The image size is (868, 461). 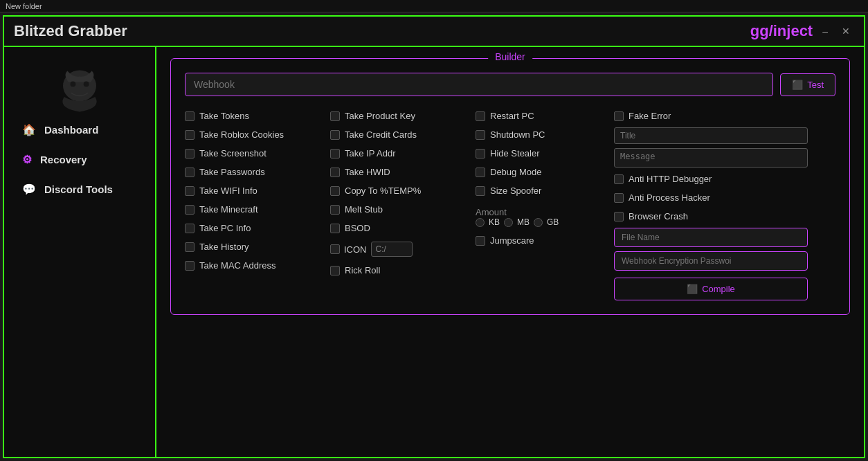 I want to click on copy-to-temp-cb, so click(x=335, y=191).